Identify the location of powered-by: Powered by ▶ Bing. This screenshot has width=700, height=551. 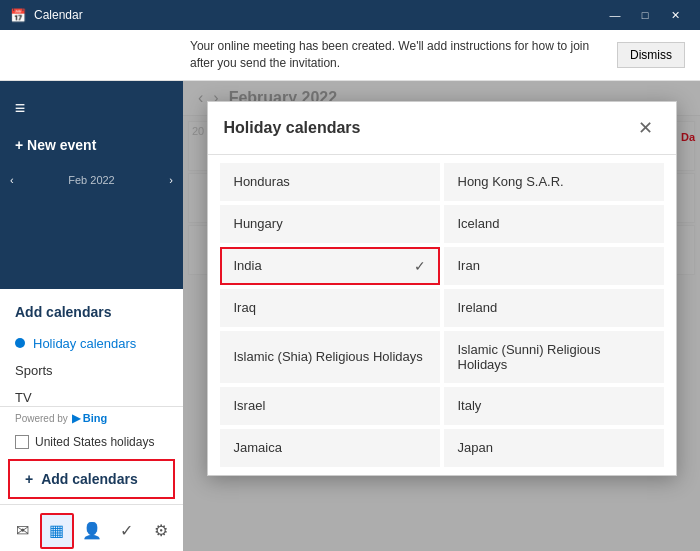
(92, 418).